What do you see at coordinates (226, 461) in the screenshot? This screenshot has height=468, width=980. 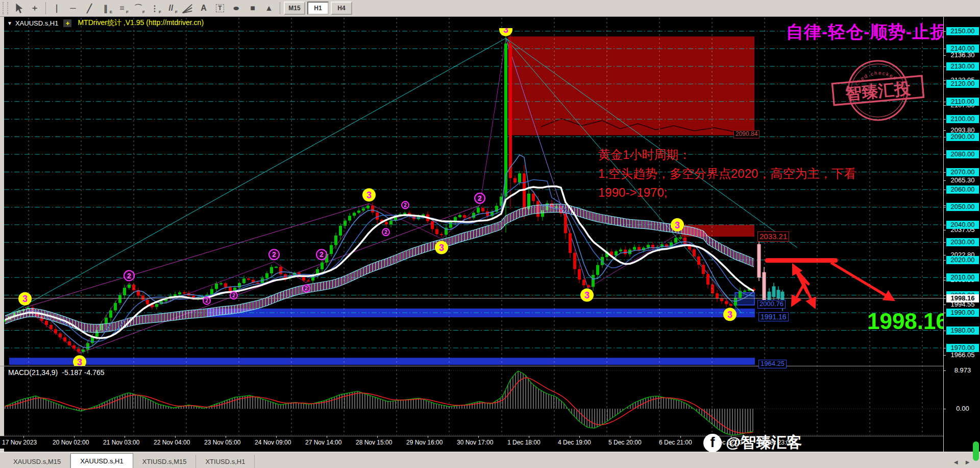 I see `tab-xtiusd-s-h1: XTIUSD.s,H1` at bounding box center [226, 461].